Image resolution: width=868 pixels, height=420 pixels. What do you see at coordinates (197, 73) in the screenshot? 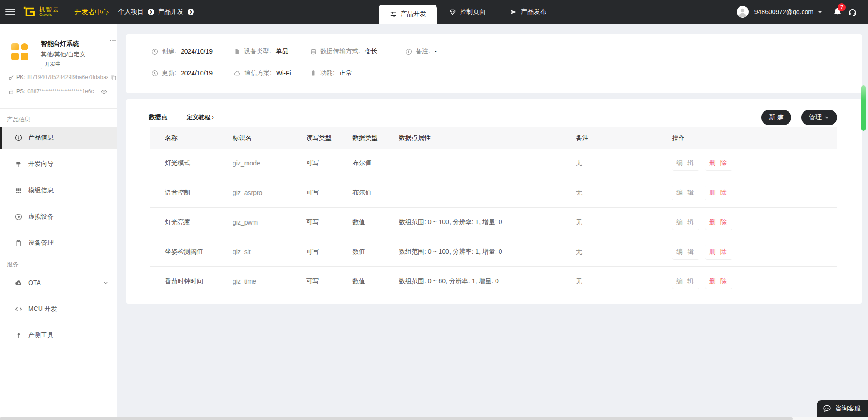
I see `overview-value: 2024/10/19` at bounding box center [197, 73].